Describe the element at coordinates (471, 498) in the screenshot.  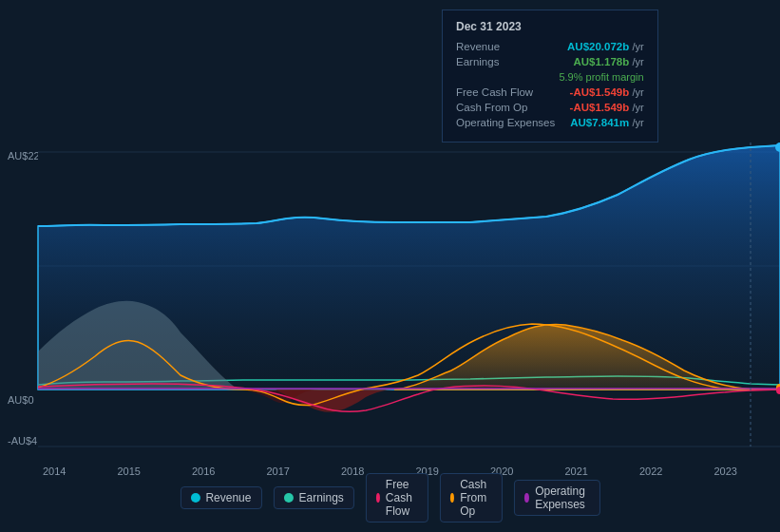
I see `legend-cfo: Cash From Op` at that location.